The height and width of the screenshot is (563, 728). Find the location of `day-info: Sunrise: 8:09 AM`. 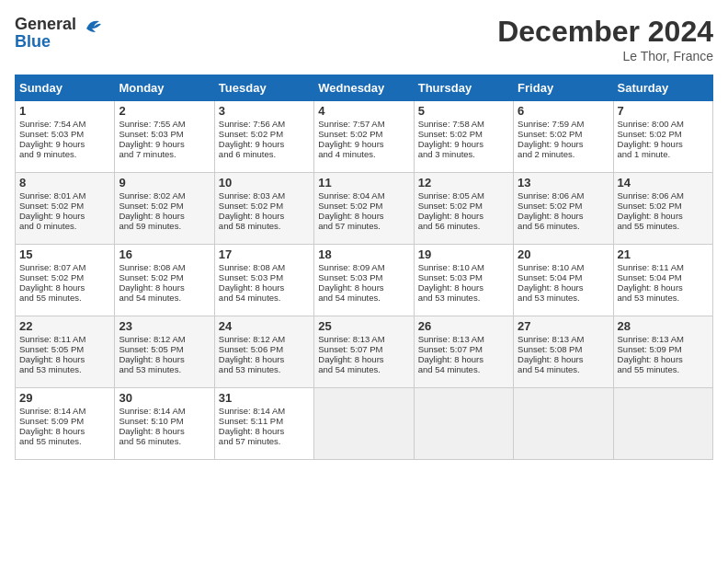

day-info: Sunrise: 8:09 AM is located at coordinates (364, 267).